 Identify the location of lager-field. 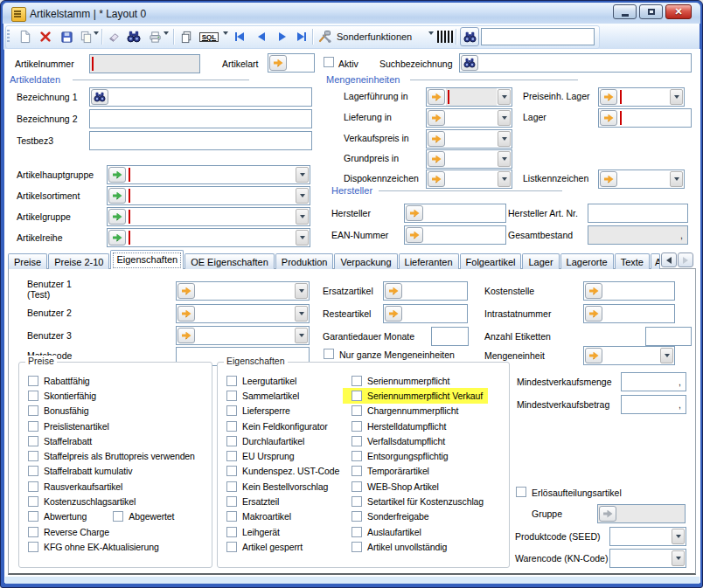
(654, 118).